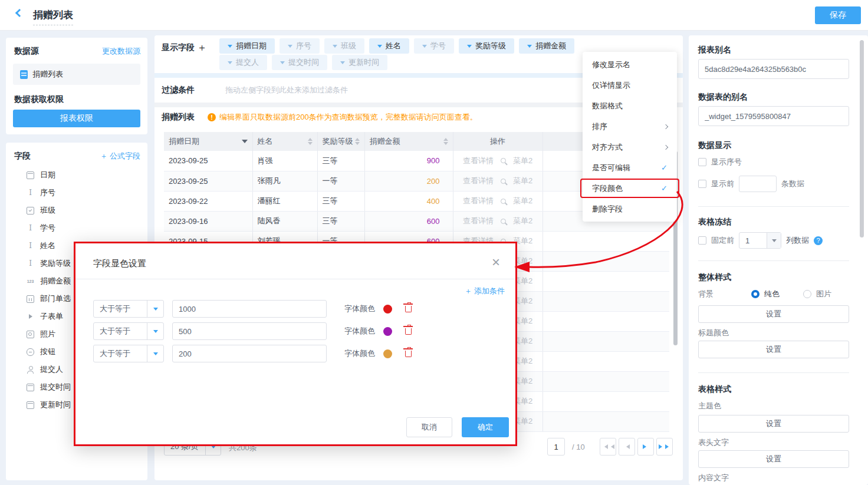  What do you see at coordinates (48, 175) in the screenshot?
I see `field-item-label: 日期` at bounding box center [48, 175].